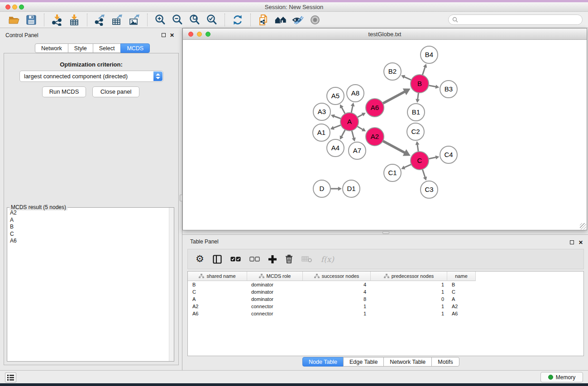 This screenshot has height=386, width=588. Describe the element at coordinates (307, 259) in the screenshot. I see `delete-table-button` at that location.